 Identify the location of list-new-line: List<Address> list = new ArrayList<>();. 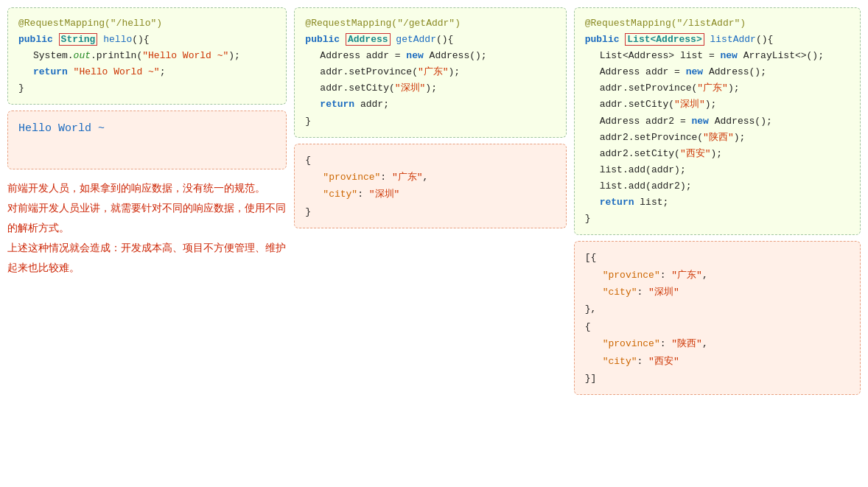
(718, 56).